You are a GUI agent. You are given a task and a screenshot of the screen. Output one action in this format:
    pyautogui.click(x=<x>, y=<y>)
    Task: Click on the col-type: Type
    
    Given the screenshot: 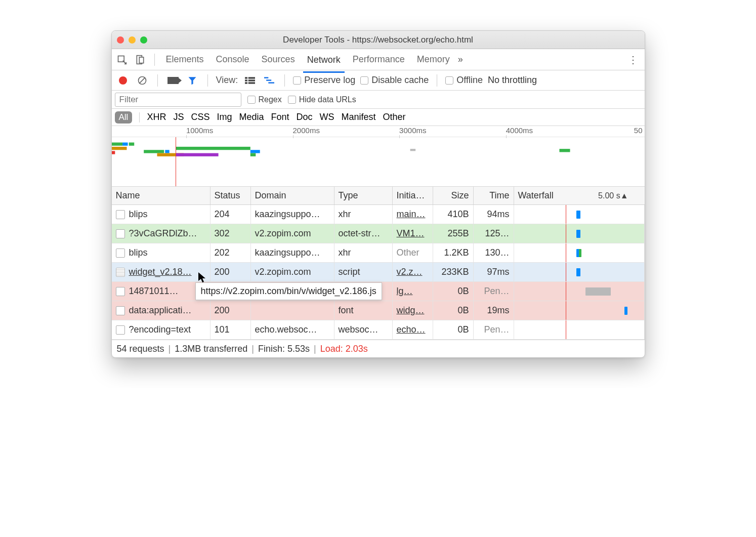 What is the action you would take?
    pyautogui.click(x=363, y=195)
    